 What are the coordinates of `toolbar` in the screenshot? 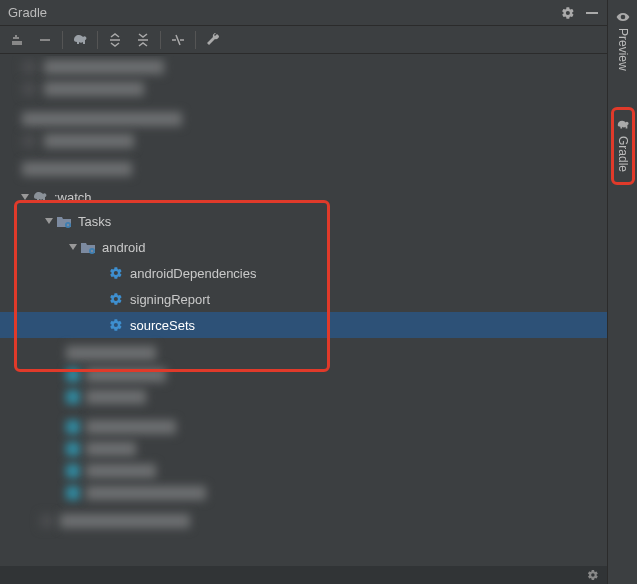 It's located at (304, 40).